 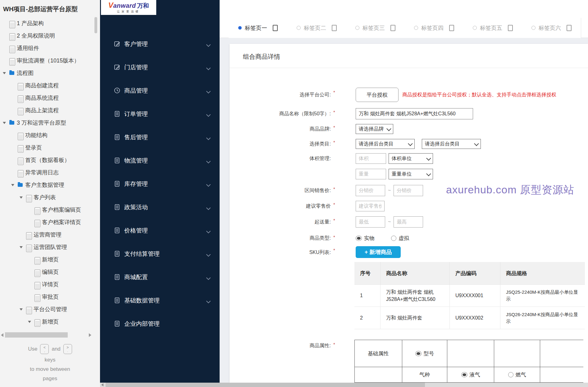 What do you see at coordinates (280, 159) in the screenshot?
I see `volume-label: 体积管理:` at bounding box center [280, 159].